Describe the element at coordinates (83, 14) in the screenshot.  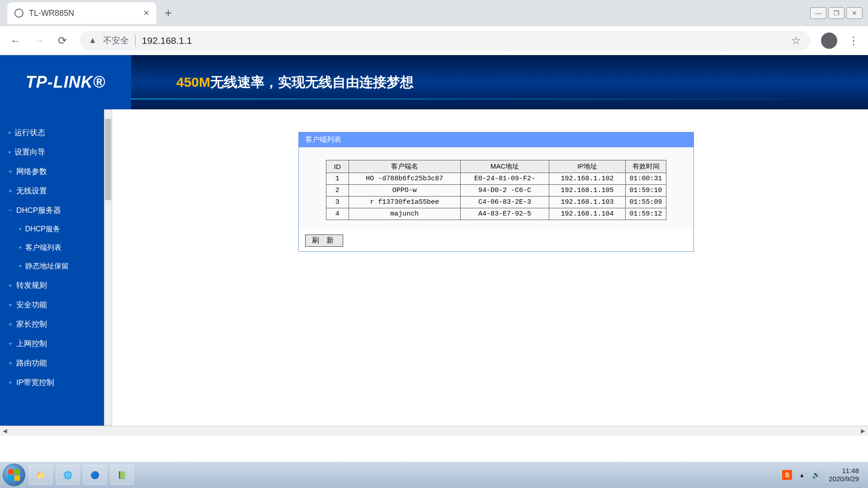
I see `tab-title: TL-WR885N` at that location.